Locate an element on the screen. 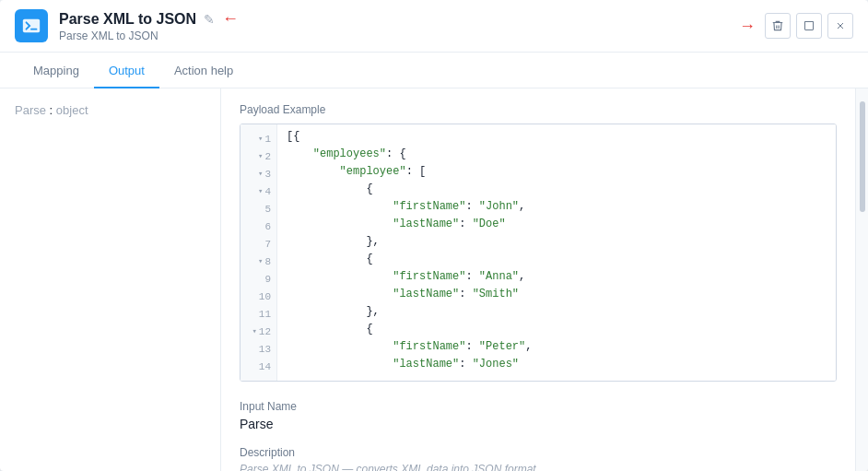 Image resolution: width=868 pixels, height=471 pixels. line-num-3: ▾3 is located at coordinates (258, 173).